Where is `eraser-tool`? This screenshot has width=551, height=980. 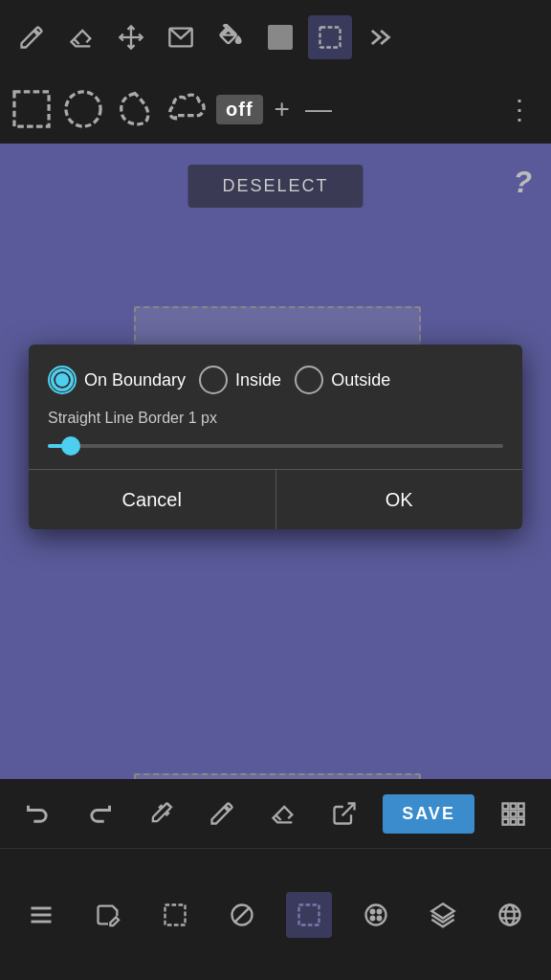 eraser-tool is located at coordinates (81, 37).